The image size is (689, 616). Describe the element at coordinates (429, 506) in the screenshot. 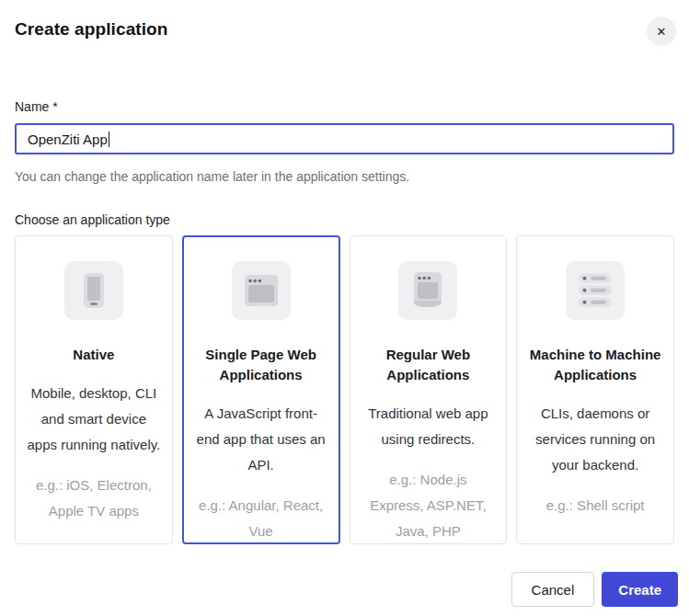

I see `card-examples: e.g.: Node.js Express, ASP.NET, Java, PH…` at that location.